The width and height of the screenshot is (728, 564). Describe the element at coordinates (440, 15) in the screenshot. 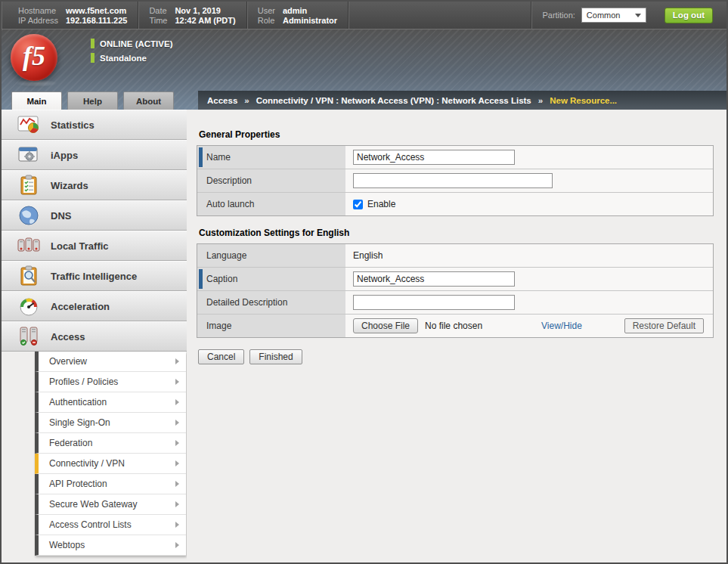

I see `topbar-spacer` at that location.